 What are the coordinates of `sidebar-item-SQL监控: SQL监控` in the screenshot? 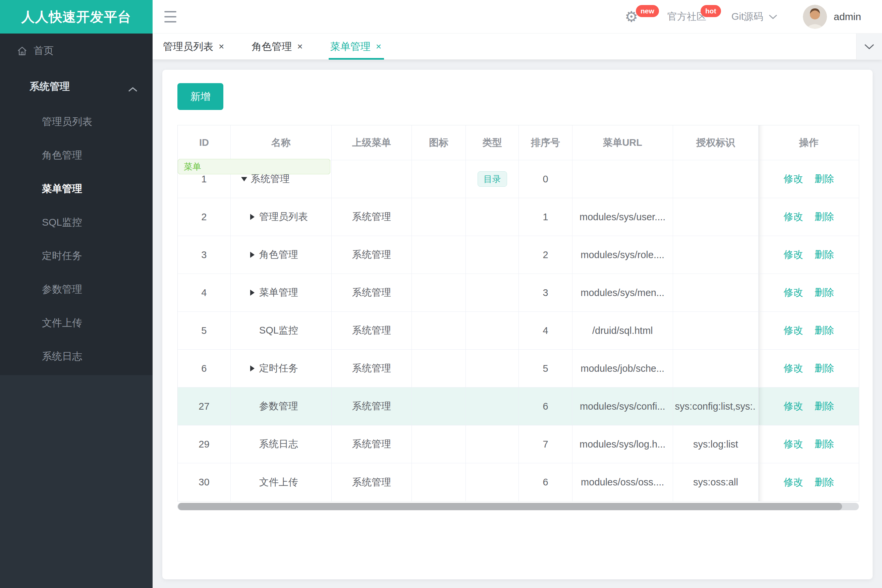 It's located at (77, 222).